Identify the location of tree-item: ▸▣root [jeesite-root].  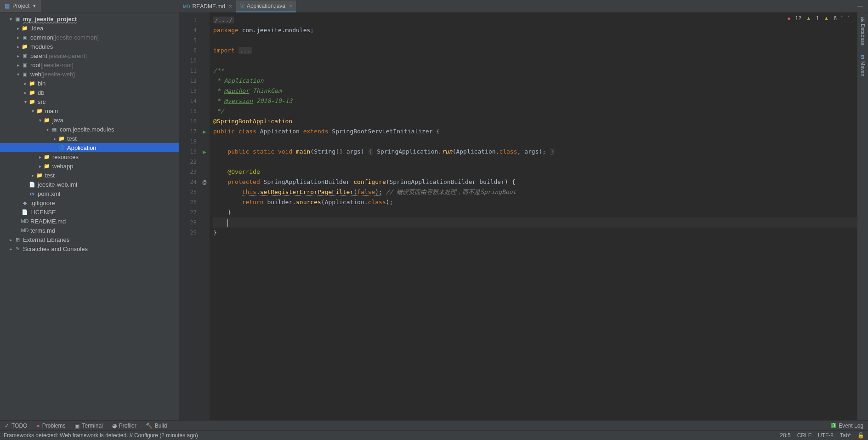
(89, 65).